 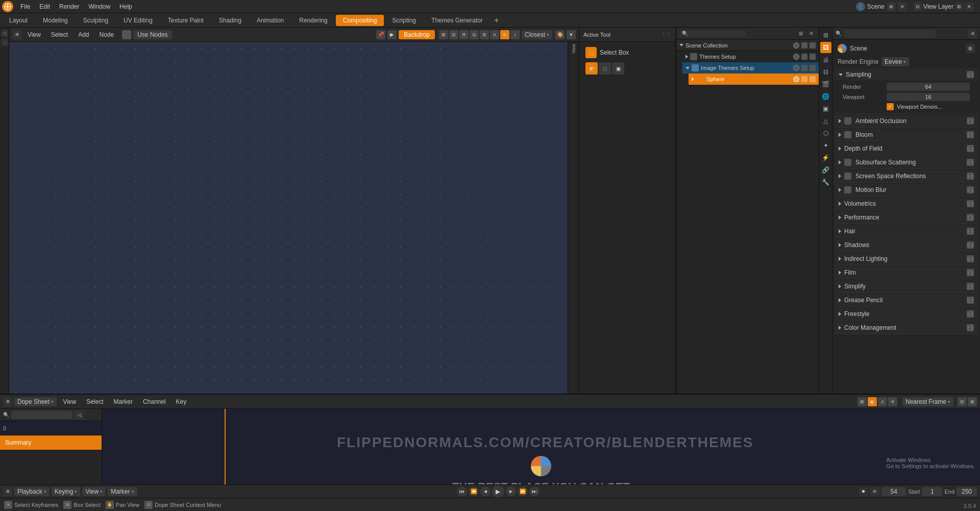 What do you see at coordinates (906, 300) in the screenshot?
I see `section-header-13: Grease Pencil⋮⋮` at bounding box center [906, 300].